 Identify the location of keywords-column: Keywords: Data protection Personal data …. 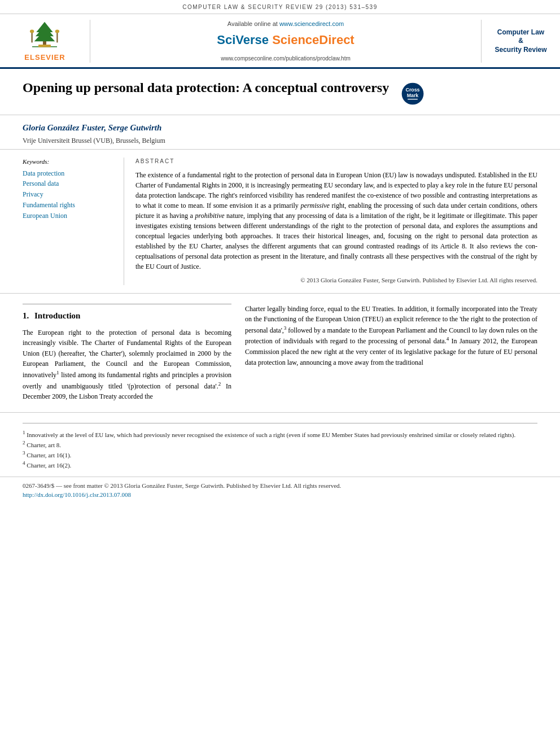
(73, 221).